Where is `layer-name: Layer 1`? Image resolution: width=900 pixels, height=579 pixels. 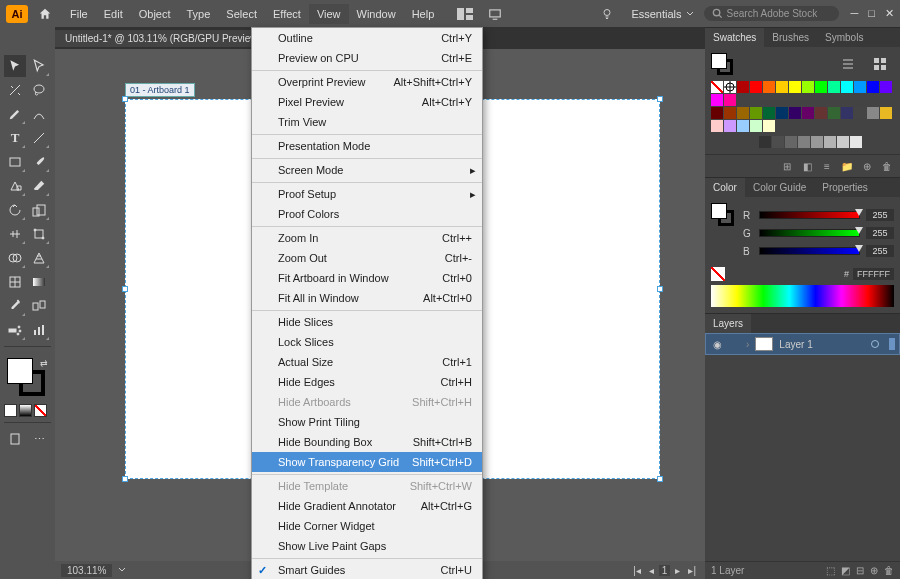
layer-name: Layer 1 is located at coordinates (796, 344).